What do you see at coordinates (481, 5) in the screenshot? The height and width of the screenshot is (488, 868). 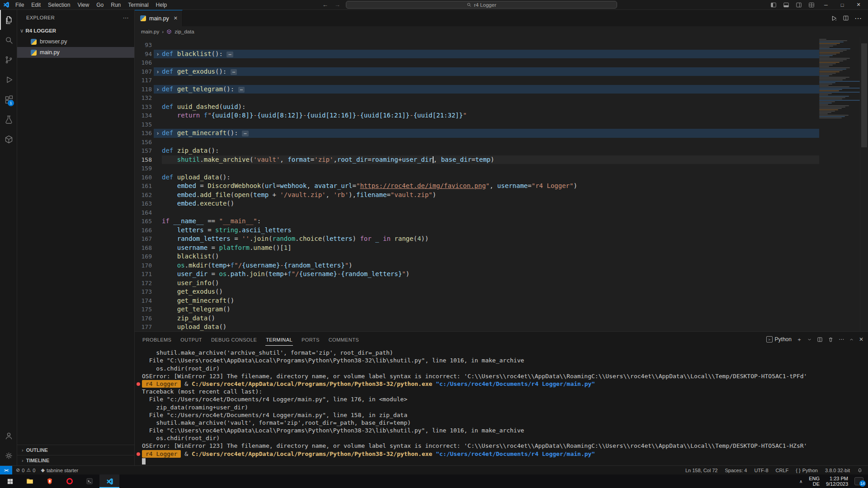 I see `command-center-search: r4 Logger` at bounding box center [481, 5].